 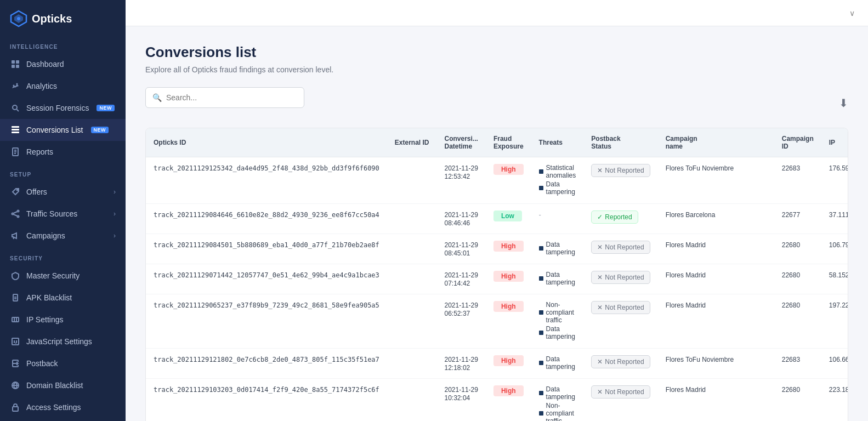 I want to click on cell-ip: 223.187.6...., so click(x=835, y=400).